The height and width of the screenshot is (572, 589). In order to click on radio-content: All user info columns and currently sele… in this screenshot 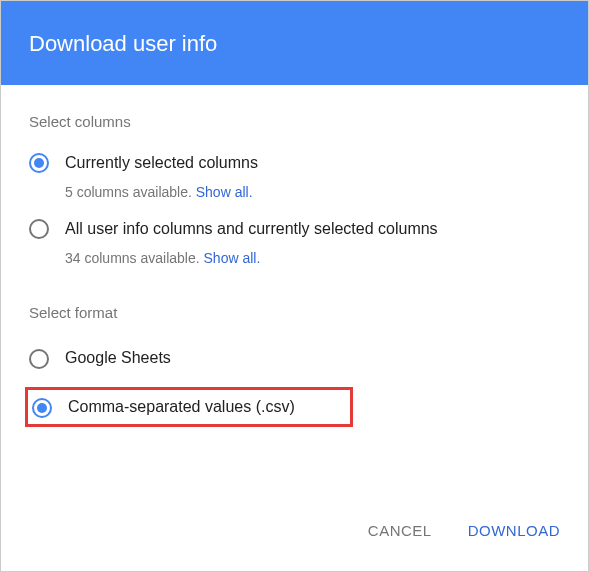, I will do `click(312, 247)`.